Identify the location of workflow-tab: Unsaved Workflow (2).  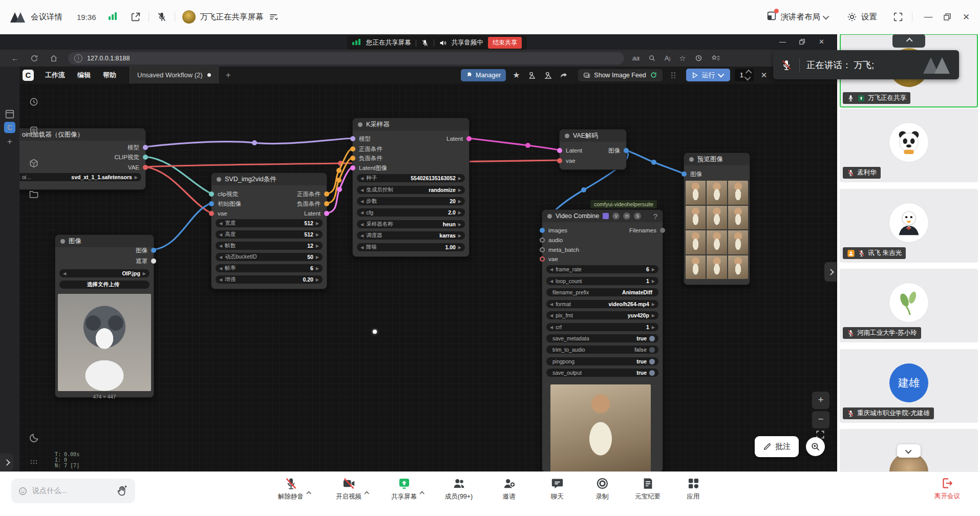
(174, 75).